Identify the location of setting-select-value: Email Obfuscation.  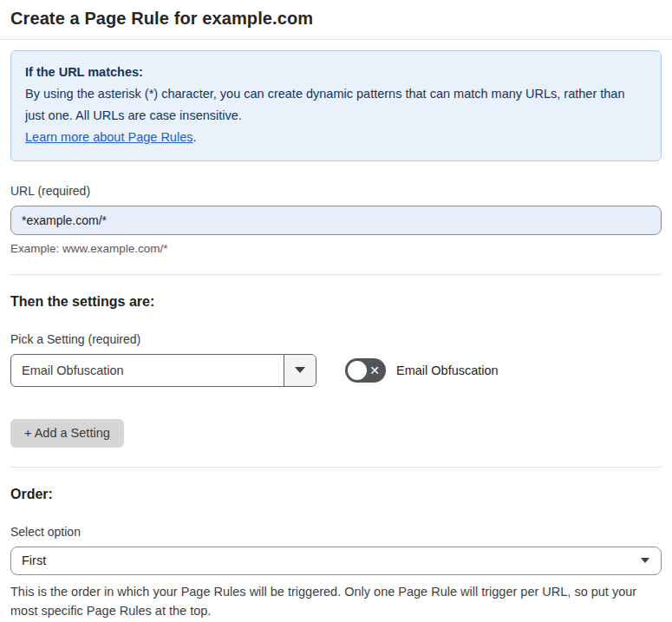
(147, 370).